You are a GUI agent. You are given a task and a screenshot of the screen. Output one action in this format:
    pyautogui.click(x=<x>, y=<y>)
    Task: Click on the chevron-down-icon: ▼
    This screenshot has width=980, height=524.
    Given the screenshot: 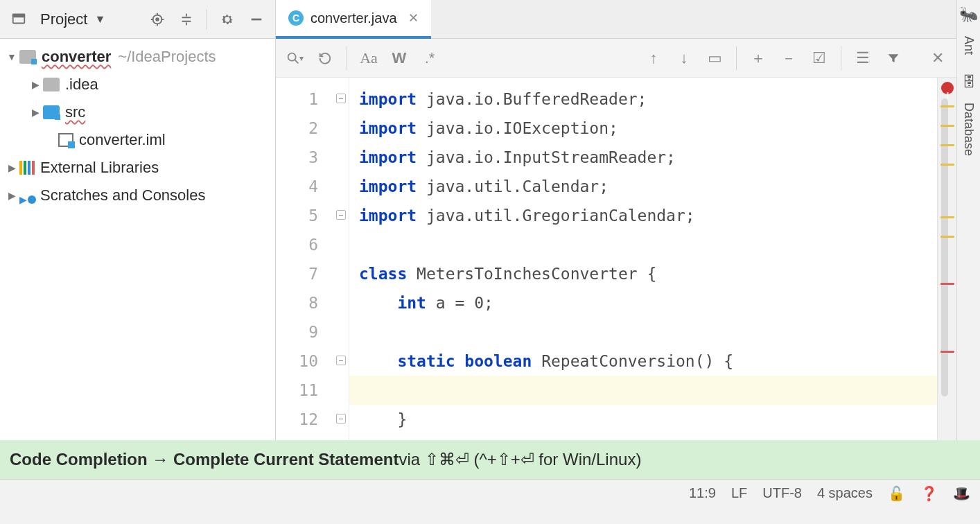 What is the action you would take?
    pyautogui.click(x=100, y=19)
    